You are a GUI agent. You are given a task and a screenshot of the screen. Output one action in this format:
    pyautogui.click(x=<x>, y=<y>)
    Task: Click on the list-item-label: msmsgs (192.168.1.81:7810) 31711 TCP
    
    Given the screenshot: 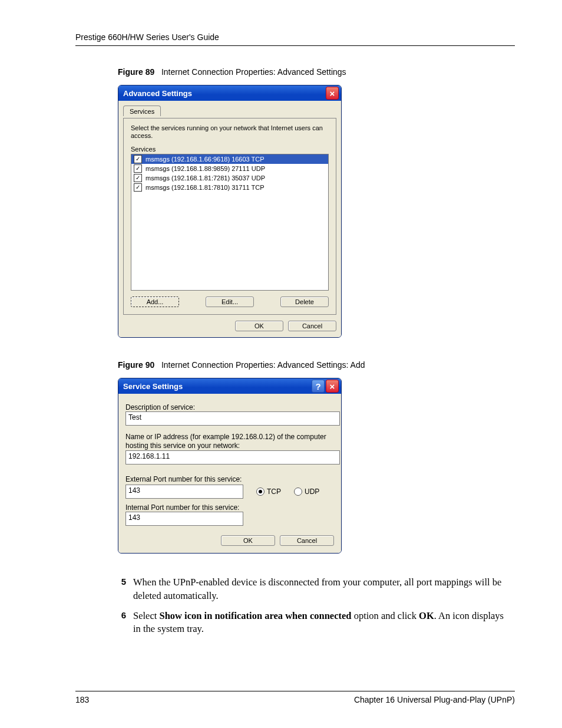 What is the action you would take?
    pyautogui.click(x=205, y=187)
    